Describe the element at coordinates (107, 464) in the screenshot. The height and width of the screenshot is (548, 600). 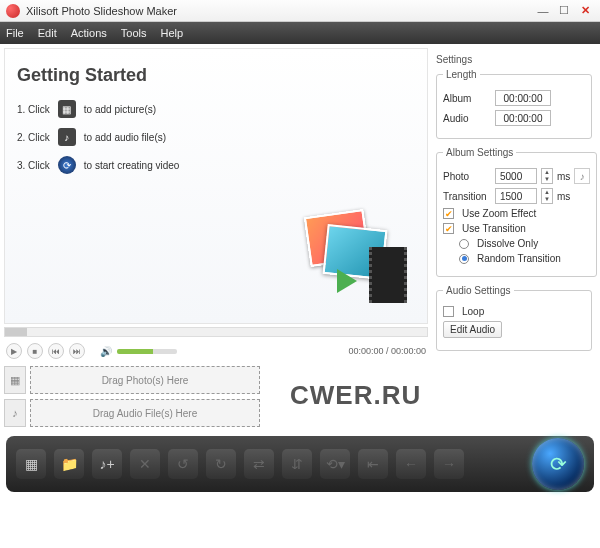
I see `add-music-button: ♪+` at that location.